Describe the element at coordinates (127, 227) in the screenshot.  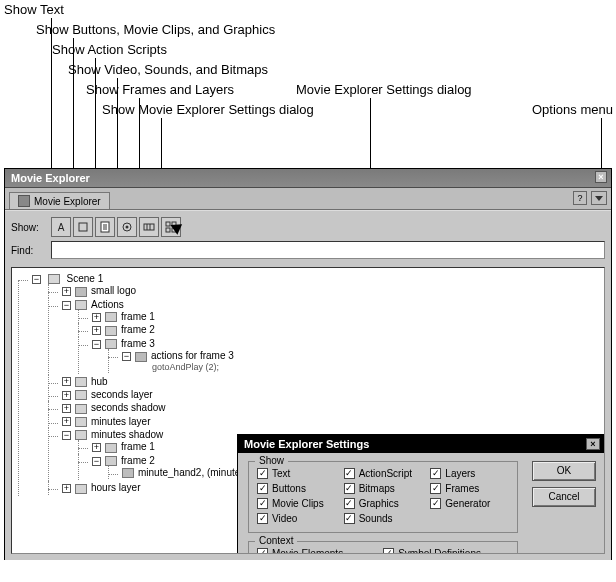
I see `media-icon` at that location.